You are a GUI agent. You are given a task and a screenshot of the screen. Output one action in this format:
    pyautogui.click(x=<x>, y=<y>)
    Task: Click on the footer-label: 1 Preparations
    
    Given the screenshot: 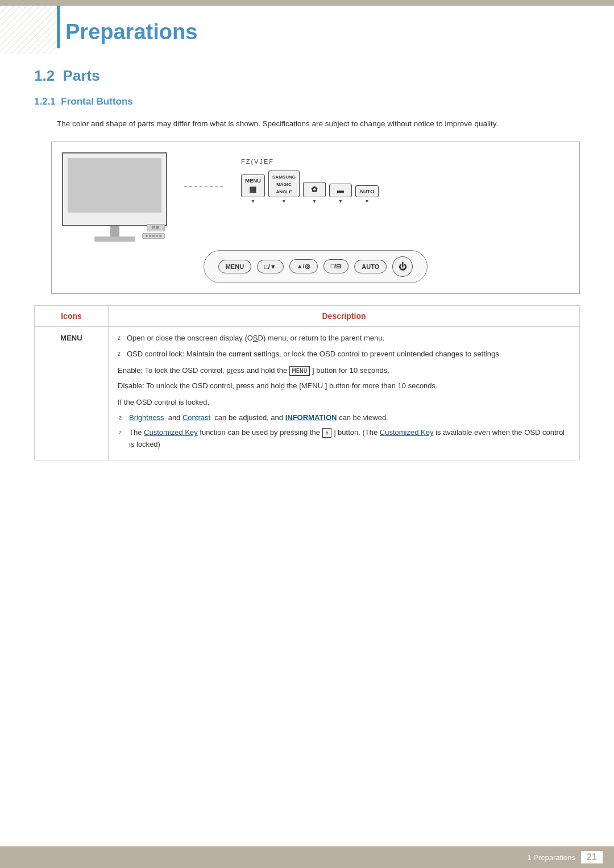 What is the action you would take?
    pyautogui.click(x=551, y=857)
    